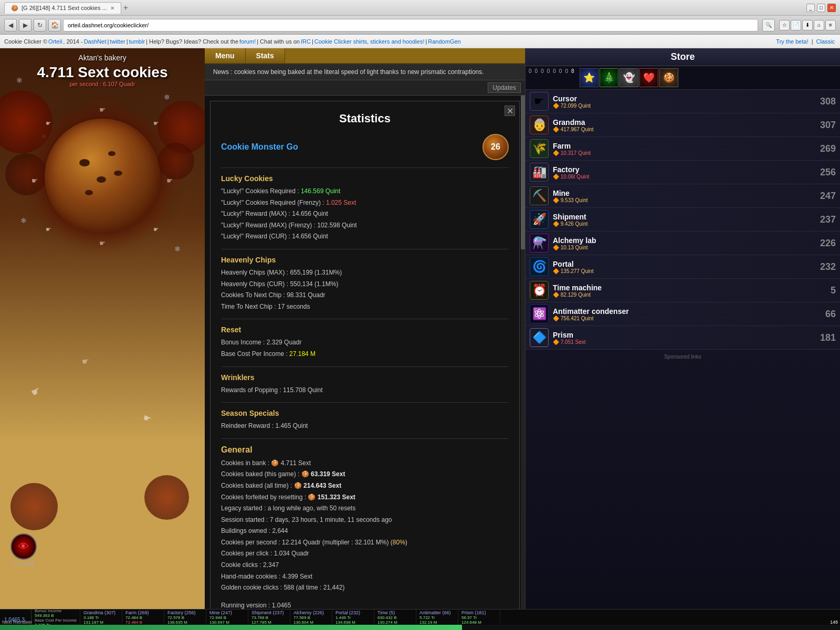  What do you see at coordinates (504, 88) in the screenshot?
I see `updates-button: Updates` at bounding box center [504, 88].